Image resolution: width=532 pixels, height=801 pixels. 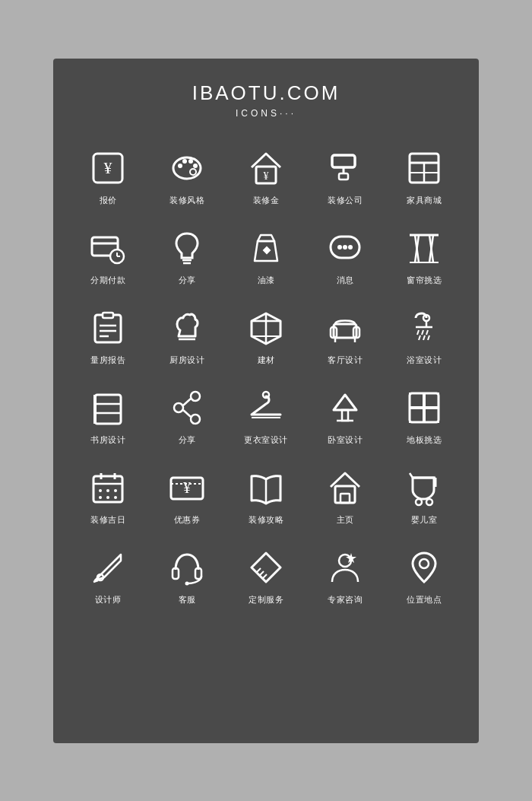 What do you see at coordinates (187, 520) in the screenshot?
I see `icon-youhui-label: 优惠券` at bounding box center [187, 520].